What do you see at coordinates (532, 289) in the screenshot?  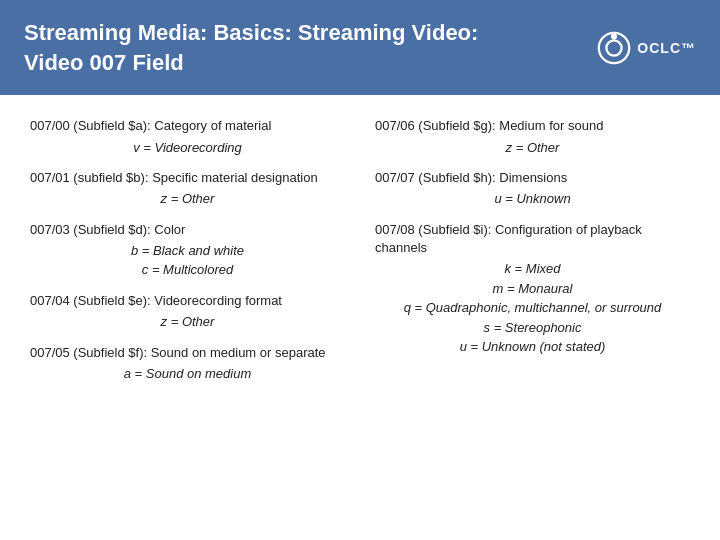 I see `field-value: m = Monaural` at bounding box center [532, 289].